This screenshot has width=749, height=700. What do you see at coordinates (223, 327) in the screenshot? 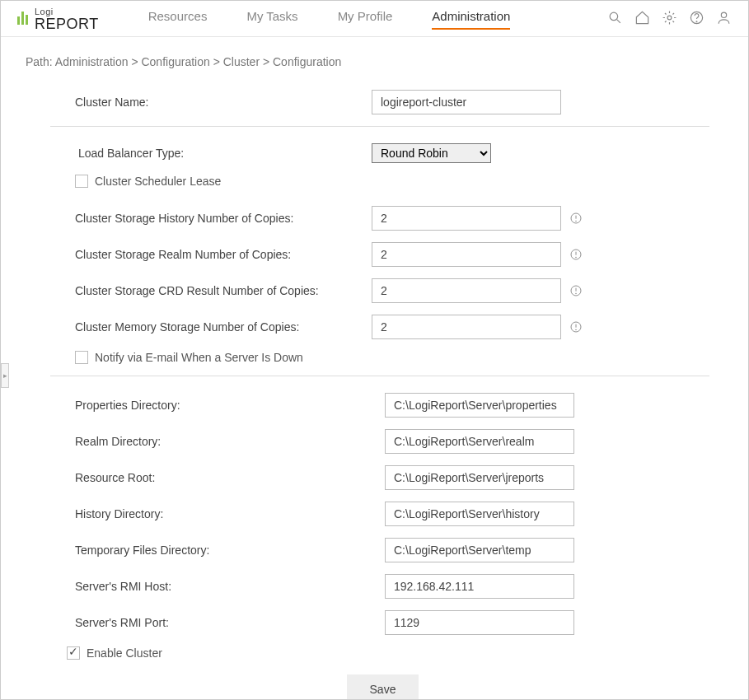
I see `mem-copies-label: Cluster Memory Storage Number of Copies:` at bounding box center [223, 327].